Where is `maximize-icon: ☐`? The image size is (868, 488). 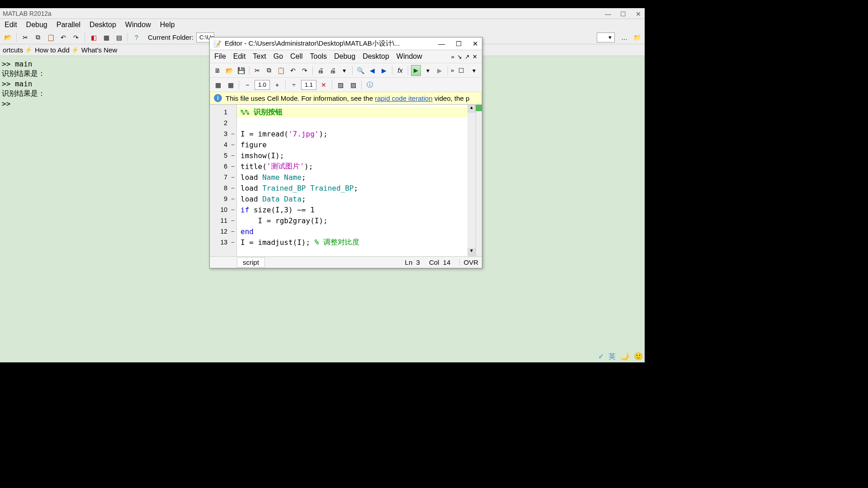 maximize-icon: ☐ is located at coordinates (623, 14).